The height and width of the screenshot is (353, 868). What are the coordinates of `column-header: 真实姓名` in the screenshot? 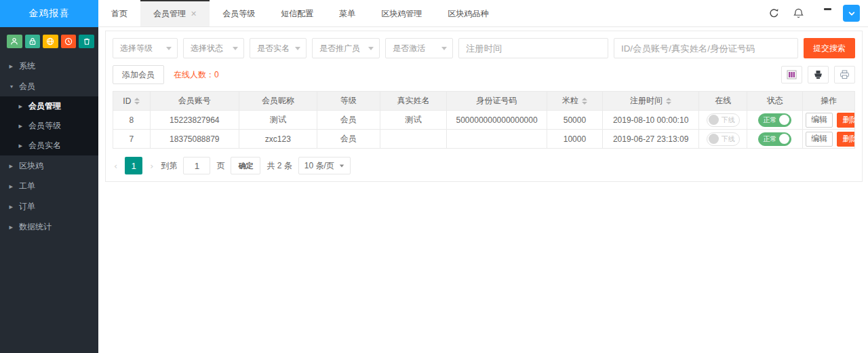 It's located at (413, 101).